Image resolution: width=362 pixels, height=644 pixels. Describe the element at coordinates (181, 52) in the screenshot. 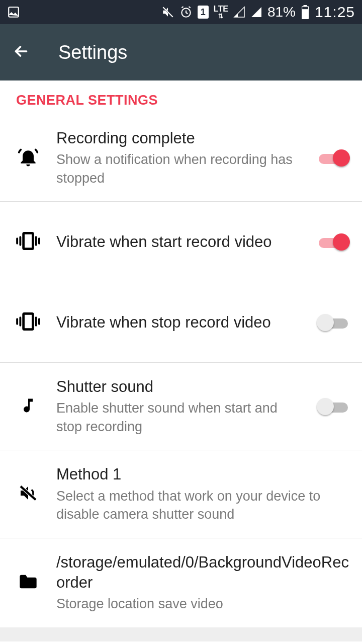

I see `app-bar: Settings` at that location.